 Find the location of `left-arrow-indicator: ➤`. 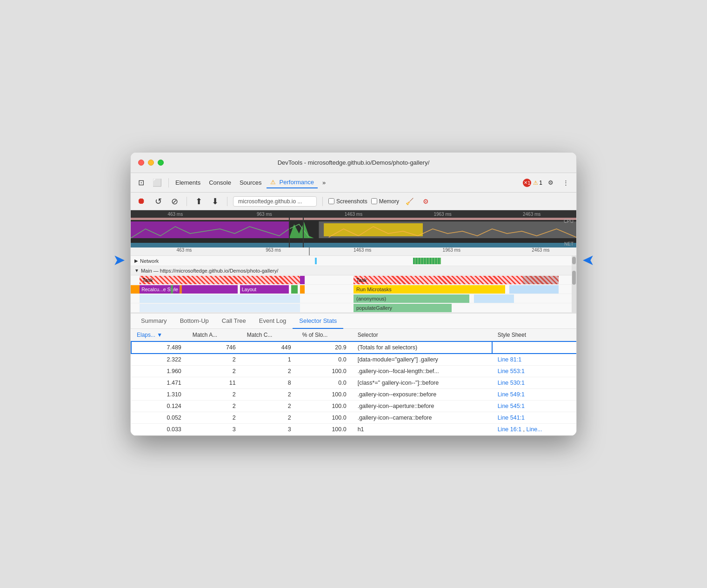

left-arrow-indicator: ➤ is located at coordinates (119, 261).